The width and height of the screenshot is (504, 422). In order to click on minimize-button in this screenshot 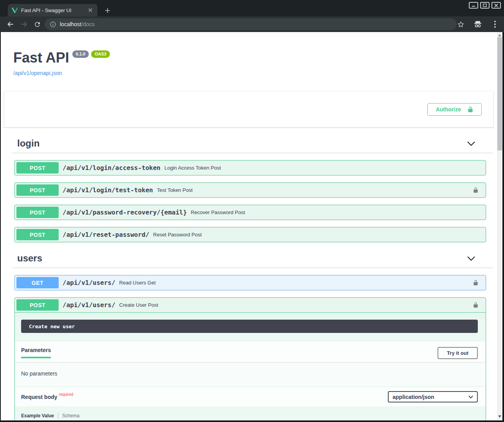, I will do `click(474, 5)`.